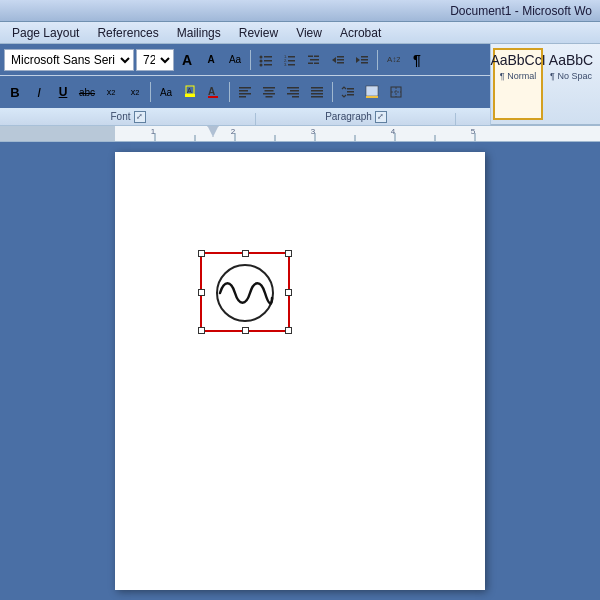  What do you see at coordinates (39, 92) in the screenshot?
I see `italic-button: I` at bounding box center [39, 92].